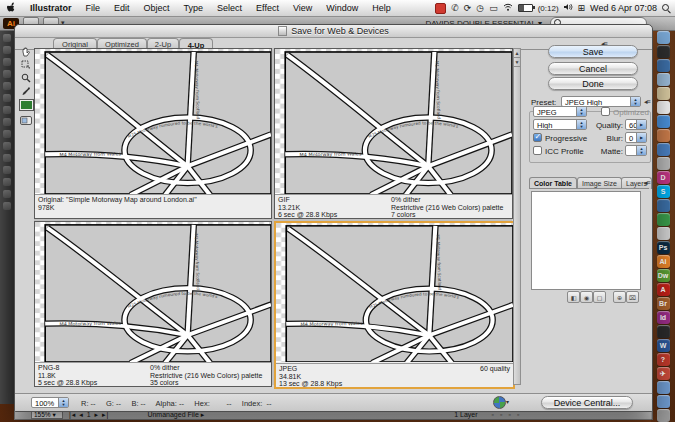 The image size is (675, 422). Describe the element at coordinates (26, 120) in the screenshot. I see `toggle-slices-button` at that location.